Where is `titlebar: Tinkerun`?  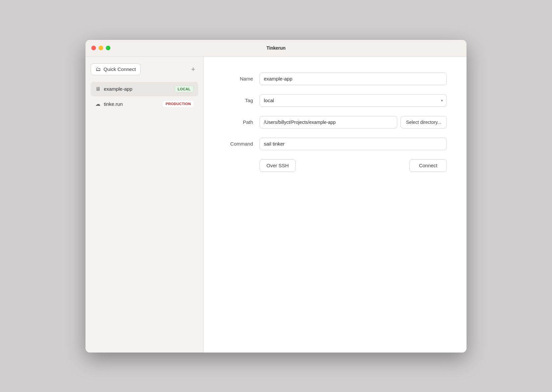
titlebar: Tinkerun is located at coordinates (276, 48).